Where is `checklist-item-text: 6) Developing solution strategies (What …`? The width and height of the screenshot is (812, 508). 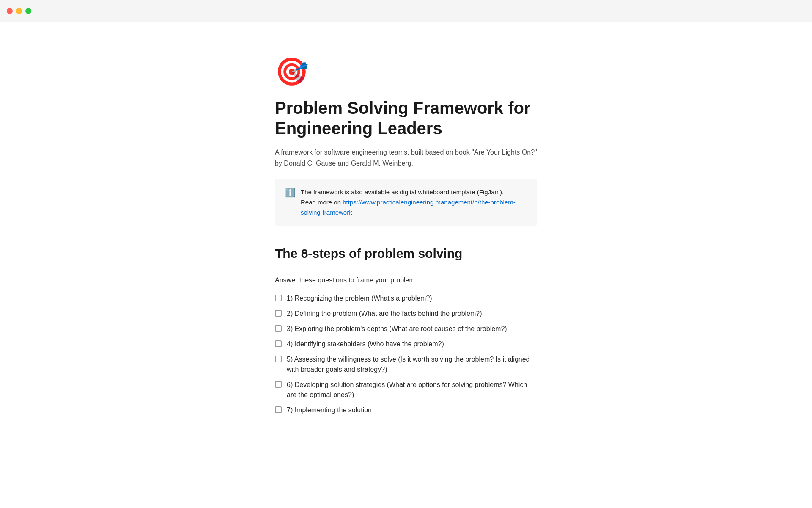 checklist-item-text: 6) Developing solution strategies (What … is located at coordinates (412, 390).